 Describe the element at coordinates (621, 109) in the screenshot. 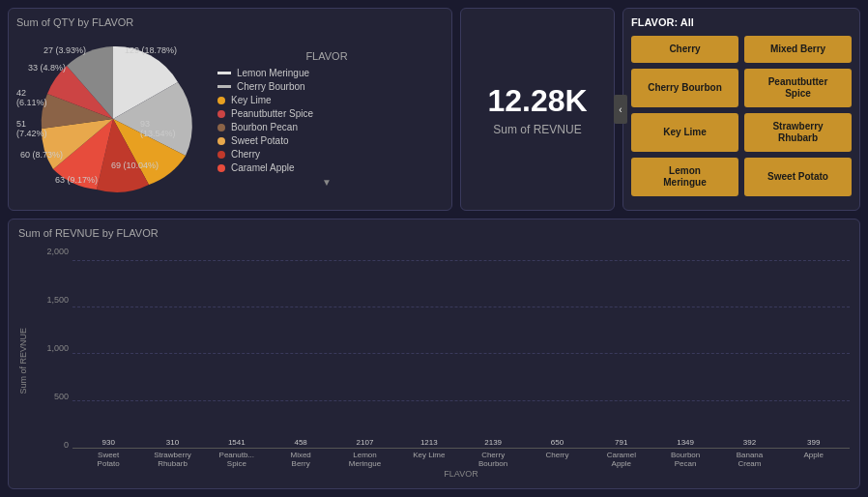

I see `chevron-left-icon: ‹` at that location.